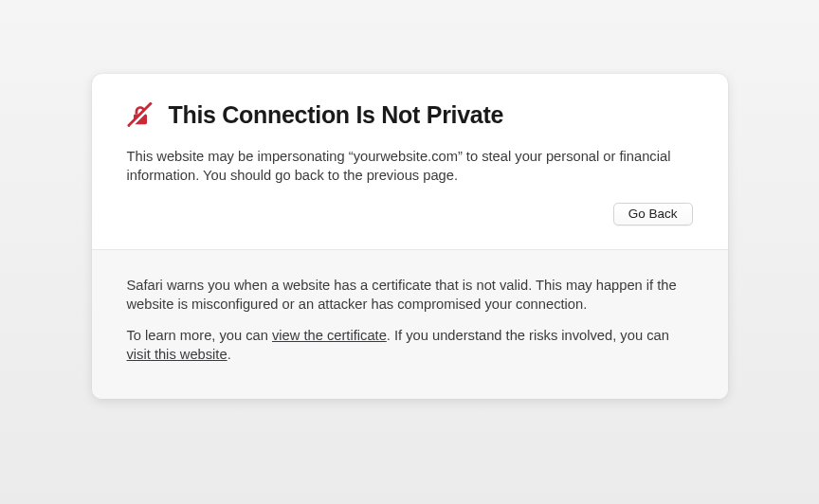 The image size is (819, 504). What do you see at coordinates (410, 346) in the screenshot?
I see `learn-more-text: To learn more, you can view the certific…` at bounding box center [410, 346].